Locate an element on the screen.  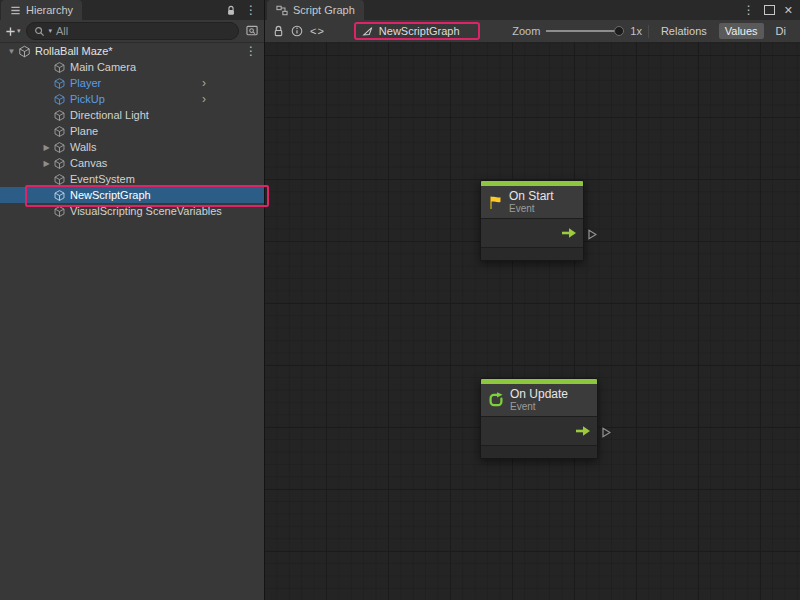
code-preview-icon: <> is located at coordinates (318, 31).